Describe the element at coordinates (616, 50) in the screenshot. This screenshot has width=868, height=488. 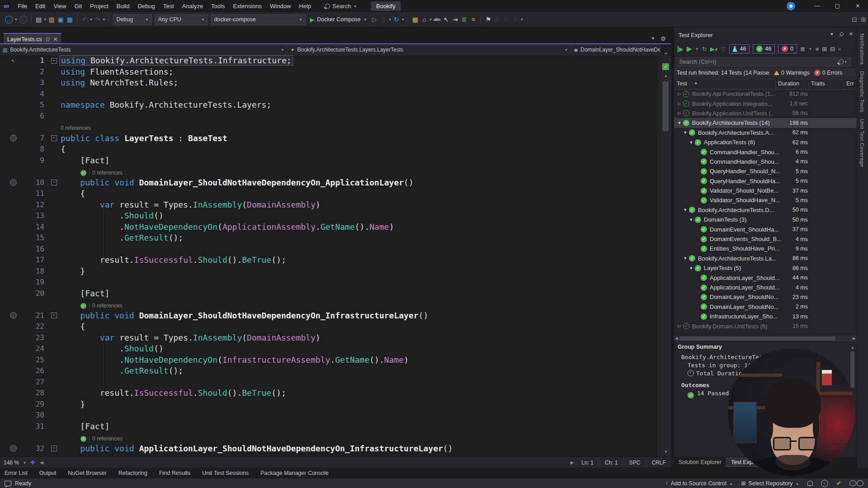
I see `breadcrumb-item-2: ◆DomainLayer_ShouldNotHaveDependencyOn_A…` at that location.